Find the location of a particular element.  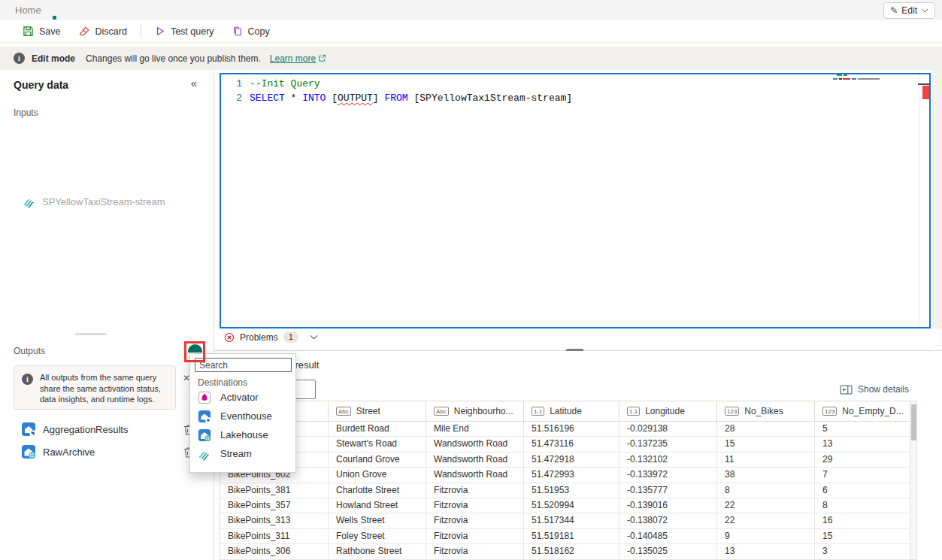

info-icon: i is located at coordinates (27, 379).